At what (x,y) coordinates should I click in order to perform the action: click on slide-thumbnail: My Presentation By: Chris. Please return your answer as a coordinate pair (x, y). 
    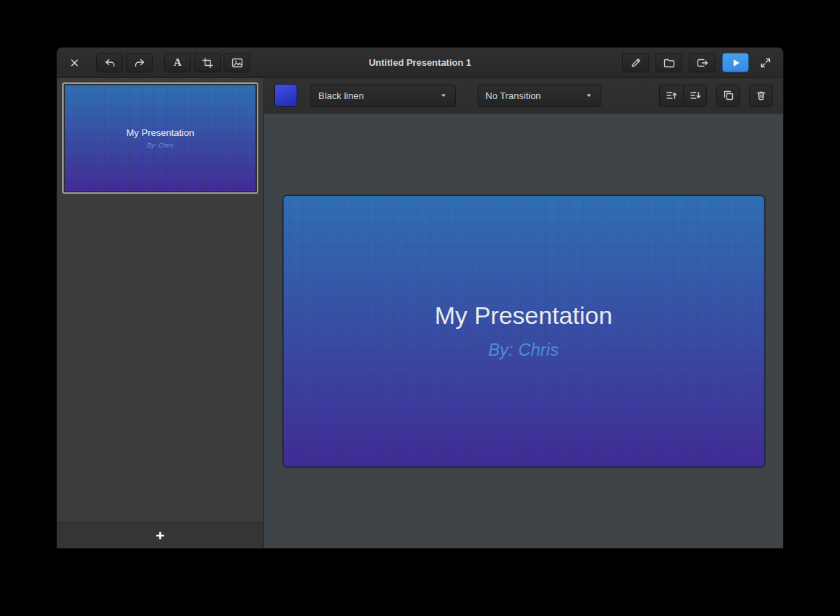
    Looking at the image, I should click on (161, 138).